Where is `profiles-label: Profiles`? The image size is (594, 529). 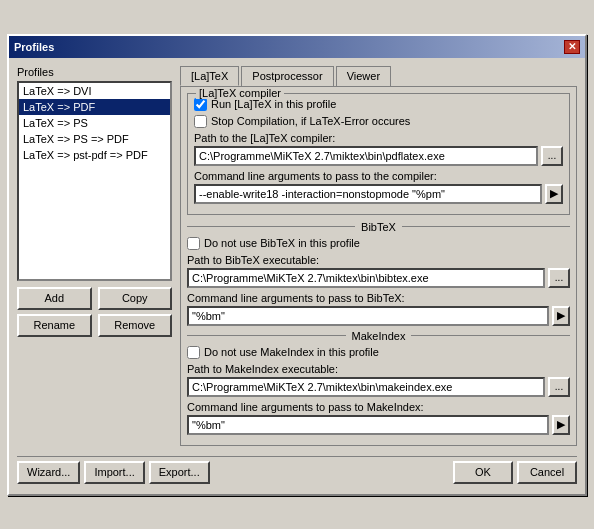
profiles-label: Profiles is located at coordinates (94, 72).